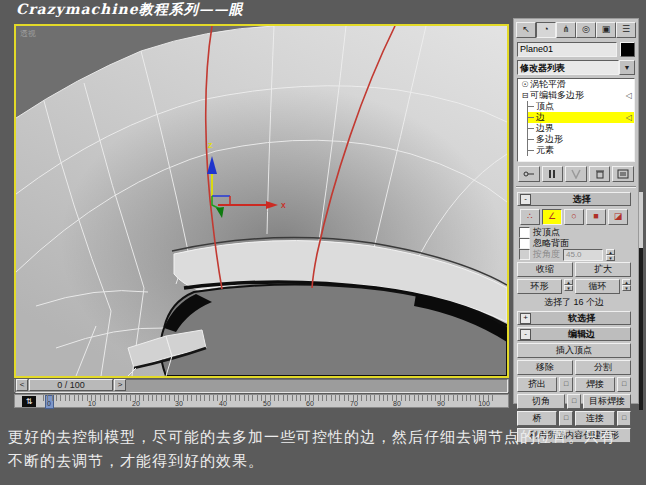 Image resolution: width=646 pixels, height=485 pixels. What do you see at coordinates (552, 217) in the screenshot?
I see `edge-mode-button: ∠` at bounding box center [552, 217].